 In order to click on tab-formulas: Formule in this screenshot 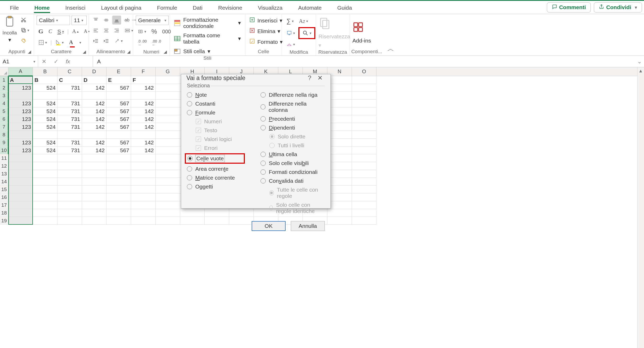, I will do `click(167, 7)`.